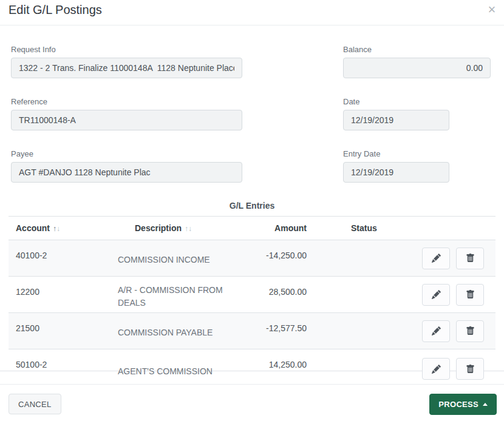 This screenshot has height=421, width=504. I want to click on account-cell: 40100-2, so click(63, 258).